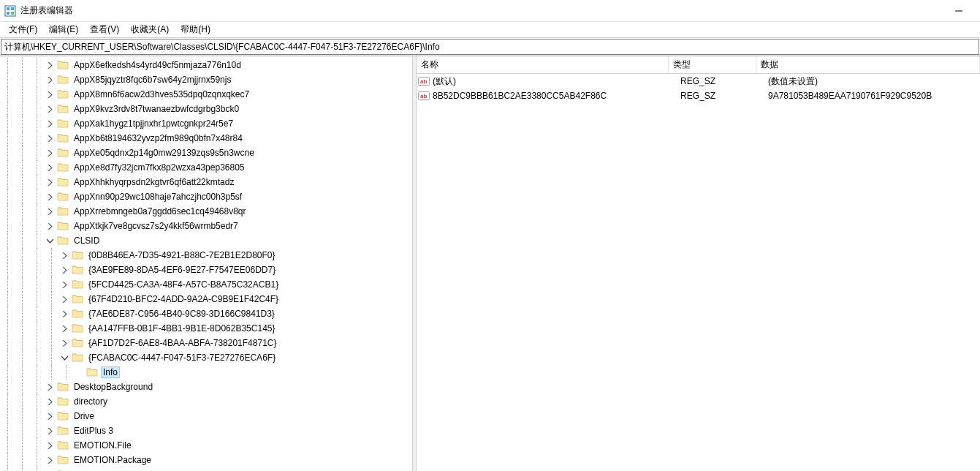  What do you see at coordinates (424, 96) in the screenshot?
I see `string-value-icon` at bounding box center [424, 96].